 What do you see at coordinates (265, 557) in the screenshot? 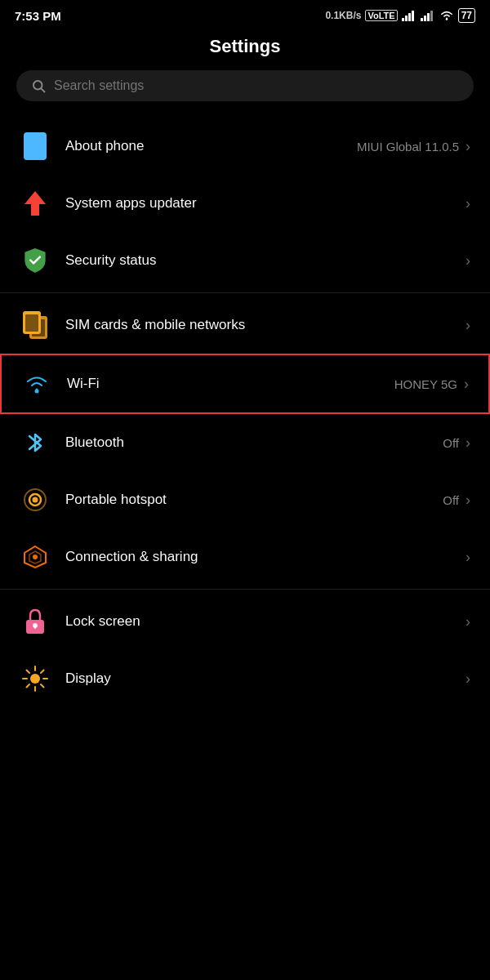
I see `connection-sharing-label: Connection & sharing` at bounding box center [265, 557].